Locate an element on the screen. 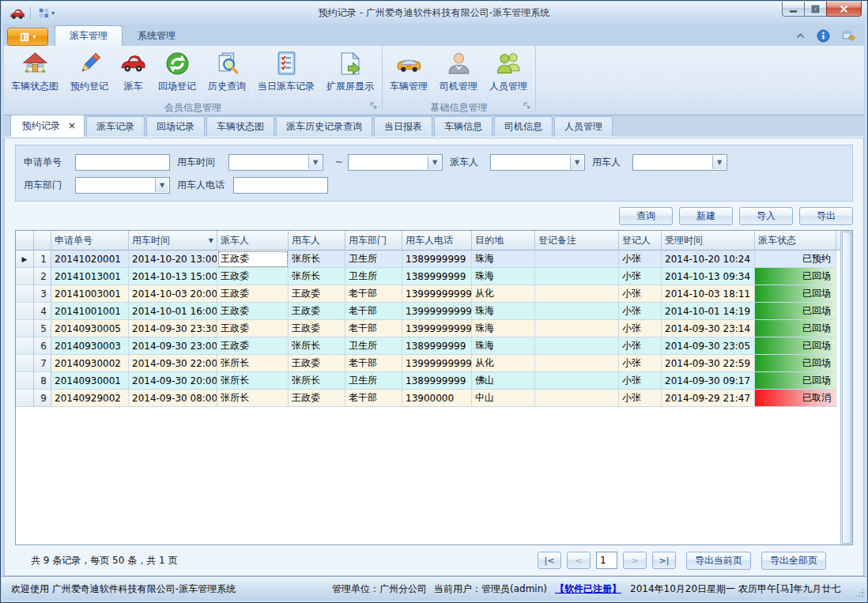 Image resolution: width=868 pixels, height=603 pixels. ribbon-button-vehicle-status-map: 车辆状态图 is located at coordinates (35, 74).